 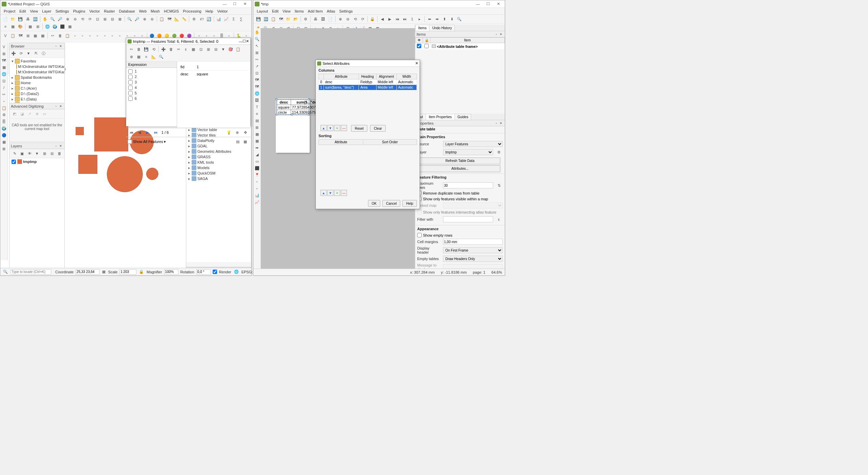 What do you see at coordinates (499, 185) in the screenshot?
I see `spinner-icon: ⇅` at bounding box center [499, 185].